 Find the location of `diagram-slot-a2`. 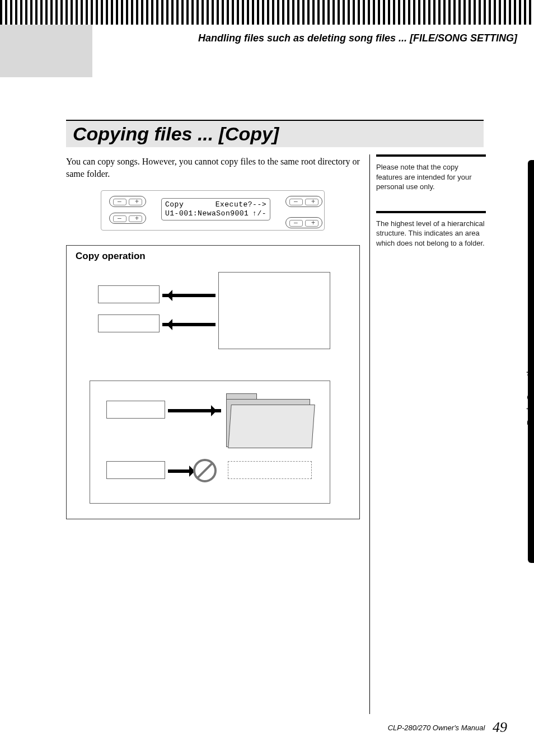

diagram-slot-a2 is located at coordinates (129, 323).